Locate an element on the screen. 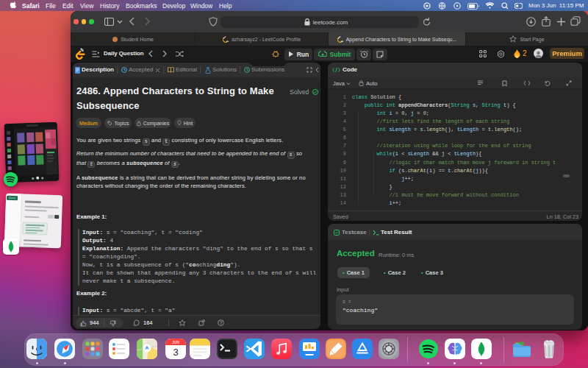  svg-text: 3 is located at coordinates (175, 352).